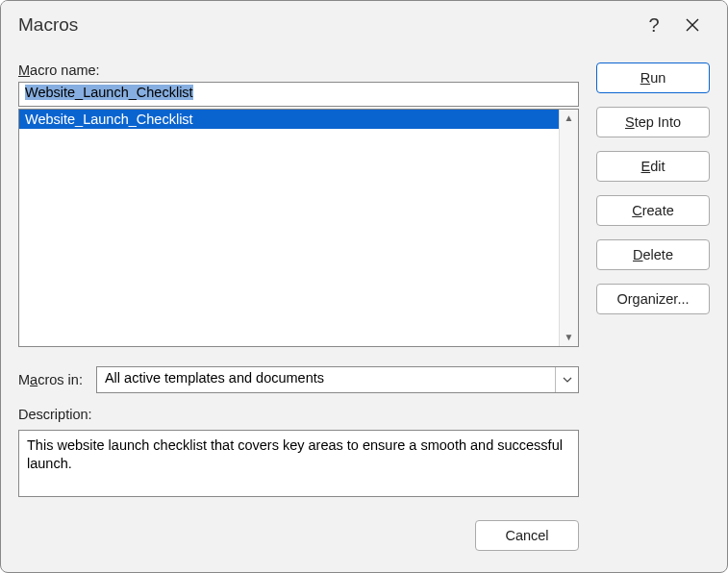  I want to click on macro-name-label: Macro name:, so click(298, 70).